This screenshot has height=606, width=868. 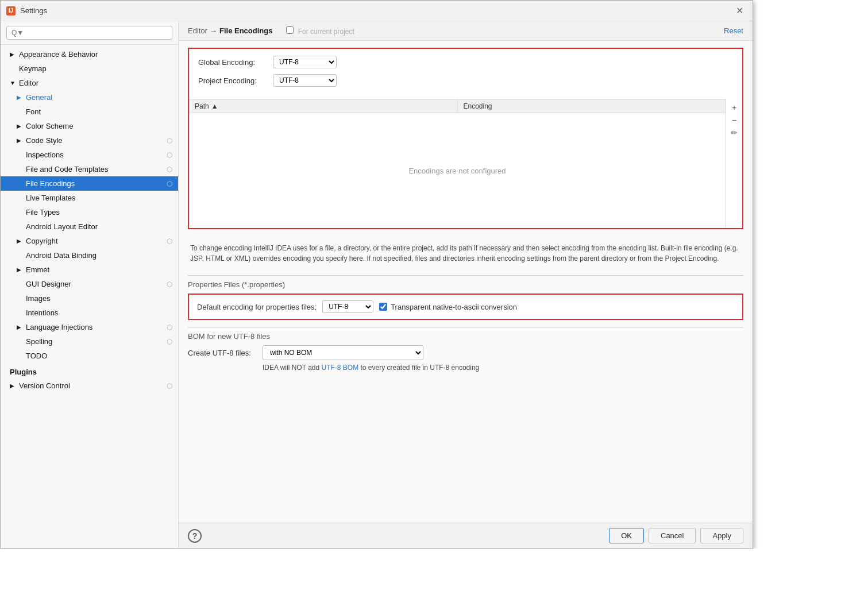 I want to click on sidebar-item-appearance: ▶ Appearance & Behavior, so click(x=90, y=54).